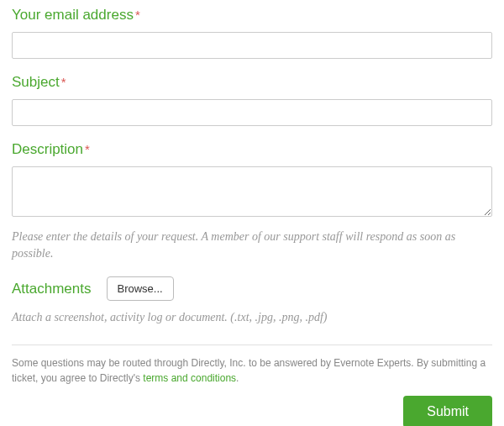 The width and height of the screenshot is (504, 426). Describe the element at coordinates (252, 113) in the screenshot. I see `subject-input` at that location.